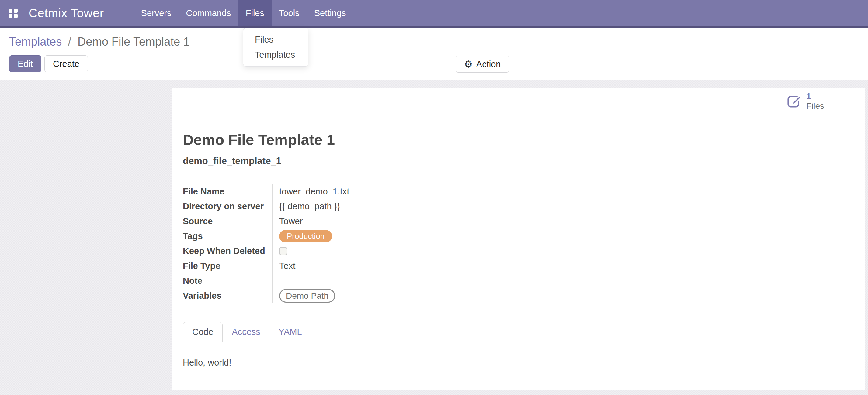  What do you see at coordinates (66, 64) in the screenshot?
I see `create-button: Create` at bounding box center [66, 64].